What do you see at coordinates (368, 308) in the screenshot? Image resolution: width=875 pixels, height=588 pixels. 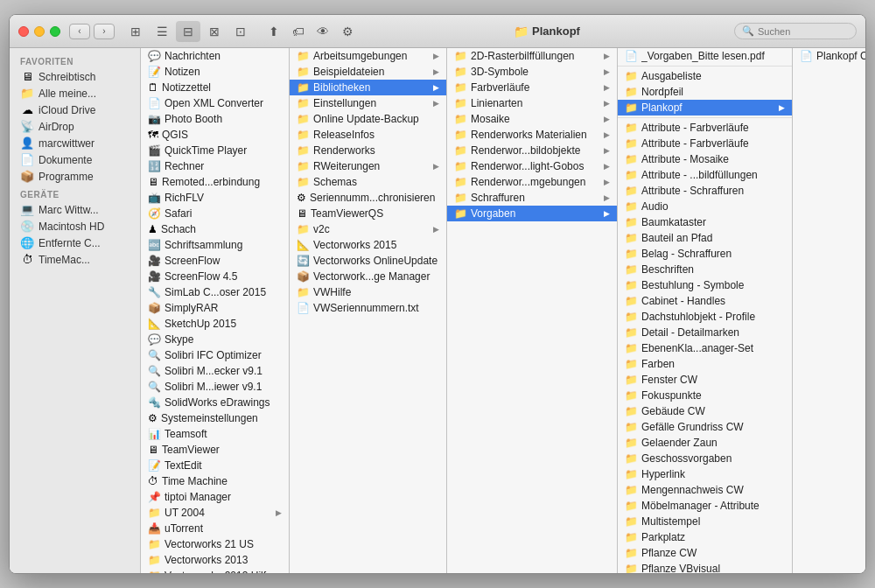 I see `list-item: 📄 VWSeriennummern.txt` at bounding box center [368, 308].